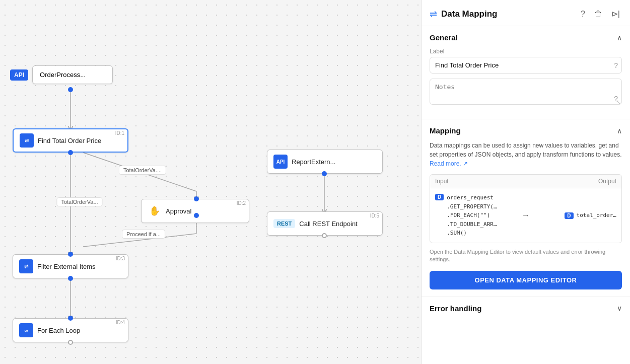 The height and width of the screenshot is (364, 630). What do you see at coordinates (71, 266) in the screenshot?
I see `filter-external-node: ID:3 ⇌ Filter External Items` at bounding box center [71, 266].